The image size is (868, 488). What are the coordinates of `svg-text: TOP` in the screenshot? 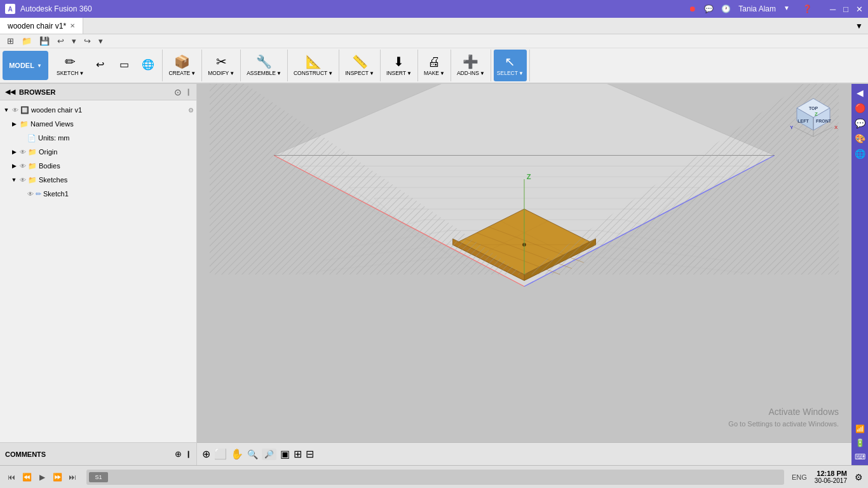 It's located at (813, 108).